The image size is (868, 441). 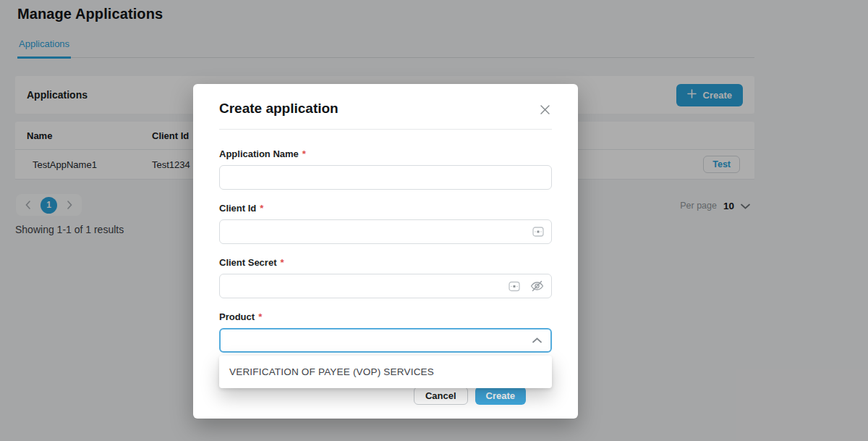 What do you see at coordinates (237, 209) in the screenshot?
I see `field-label-text: Client Id` at bounding box center [237, 209].